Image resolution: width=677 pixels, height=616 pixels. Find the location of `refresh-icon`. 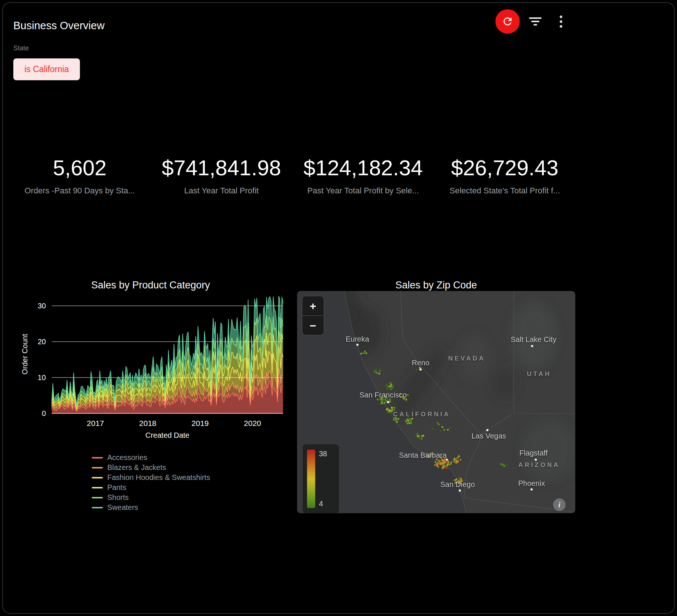

refresh-icon is located at coordinates (508, 21).